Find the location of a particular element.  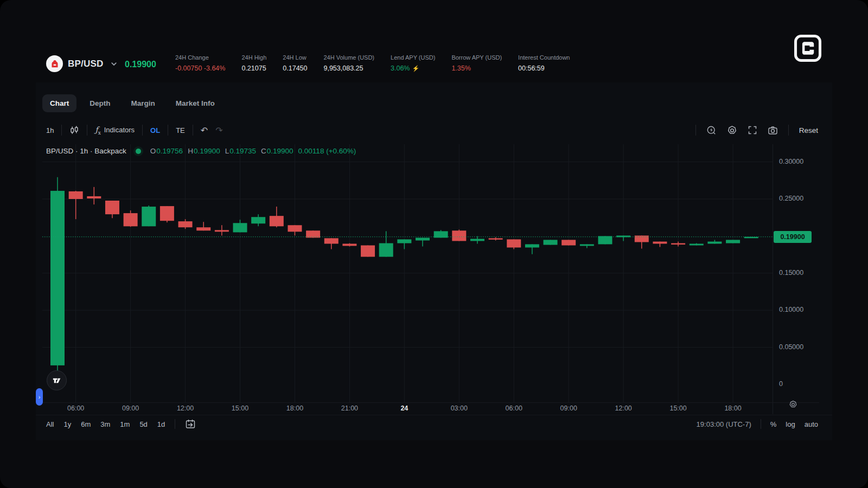

stat-24h-low: 24H Low0.17450 is located at coordinates (295, 63).